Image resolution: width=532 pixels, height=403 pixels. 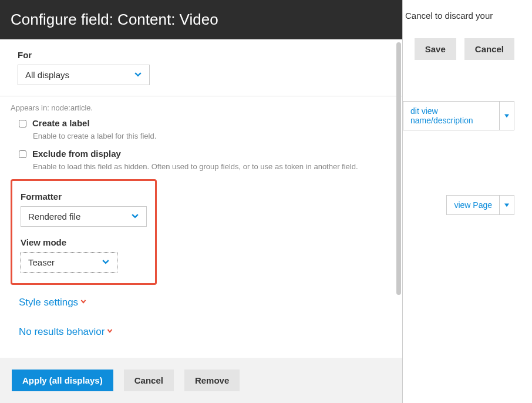 What do you see at coordinates (490, 49) in the screenshot?
I see `bg-cancel-button: Cancel` at bounding box center [490, 49].